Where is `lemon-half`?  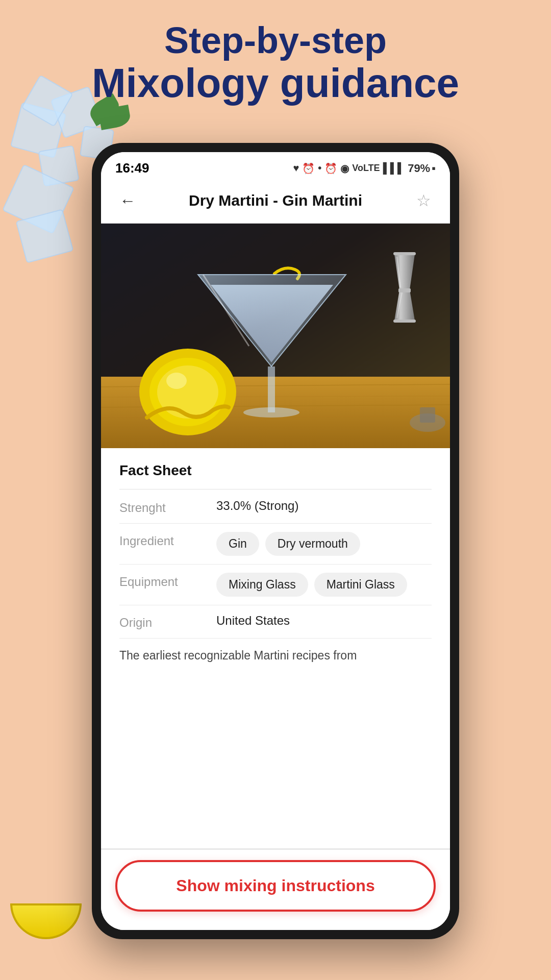
lemon-half is located at coordinates (46, 921).